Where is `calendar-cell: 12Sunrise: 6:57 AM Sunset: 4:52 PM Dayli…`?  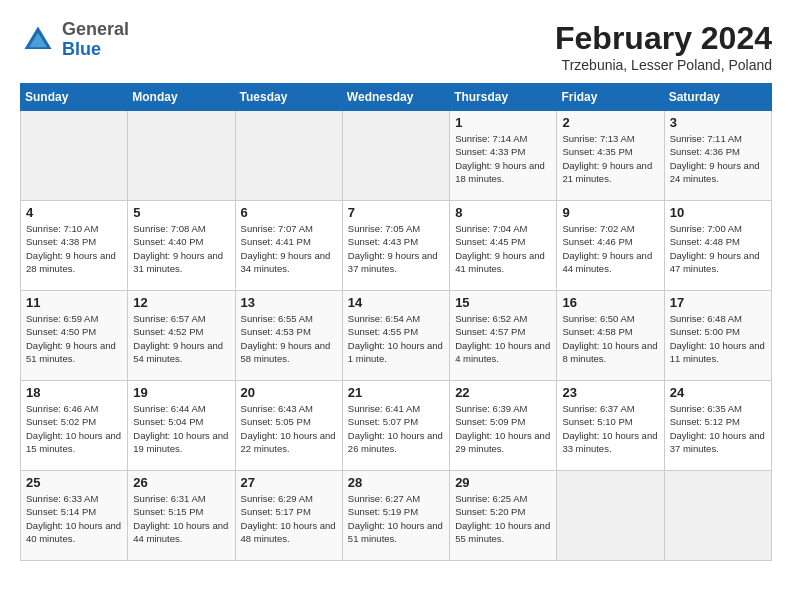
calendar-cell: 12Sunrise: 6:57 AM Sunset: 4:52 PM Dayli… is located at coordinates (182, 336).